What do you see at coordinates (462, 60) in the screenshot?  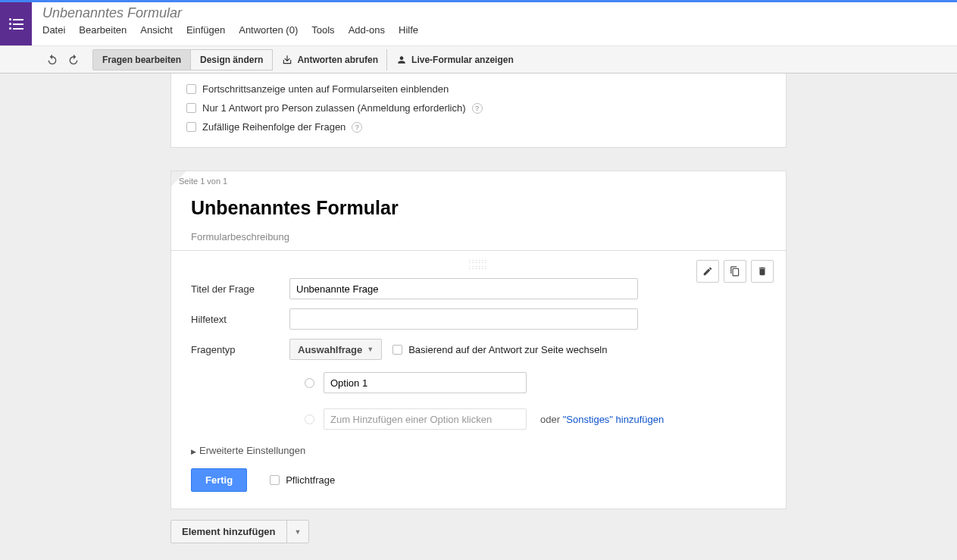 I see `view-live-label: Live-Formular anzeigen` at bounding box center [462, 60].